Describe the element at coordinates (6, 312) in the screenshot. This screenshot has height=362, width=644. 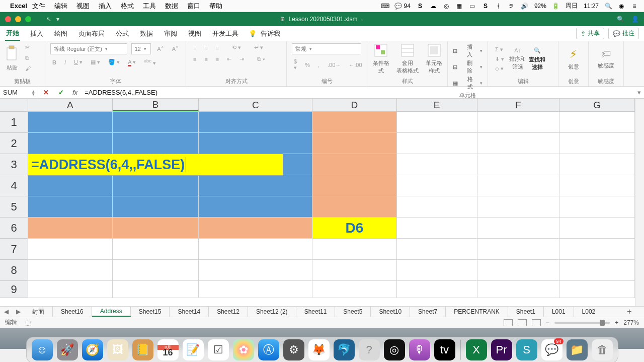
I see `tab-nav-prev-icon: ◀` at that location.